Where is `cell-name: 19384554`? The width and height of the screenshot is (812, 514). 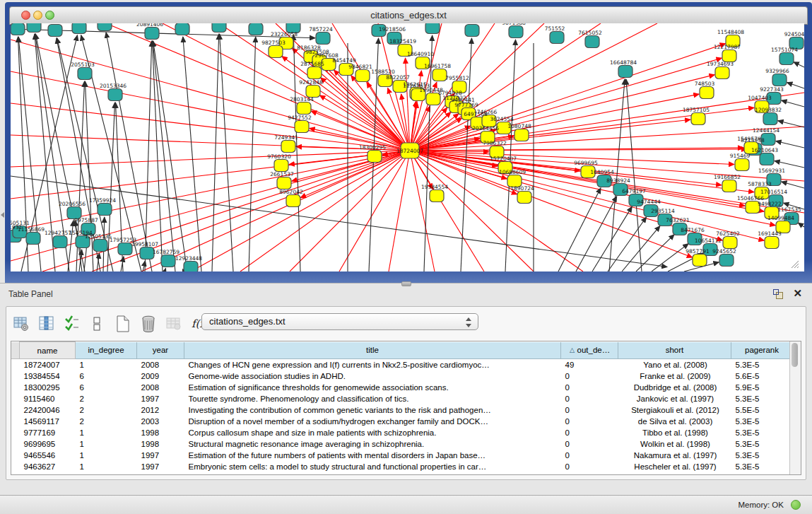
cell-name: 19384554 is located at coordinates (48, 376).